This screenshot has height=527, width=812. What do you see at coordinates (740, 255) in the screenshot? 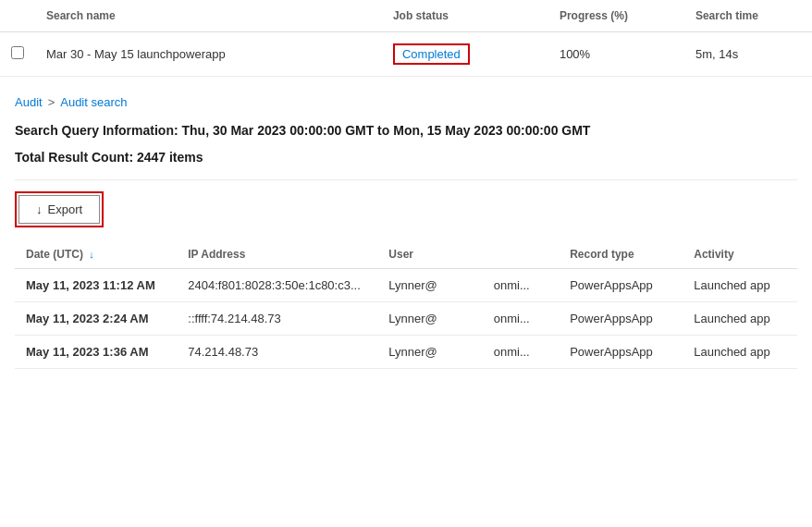
I see `activity-col-header: Activity` at bounding box center [740, 255].